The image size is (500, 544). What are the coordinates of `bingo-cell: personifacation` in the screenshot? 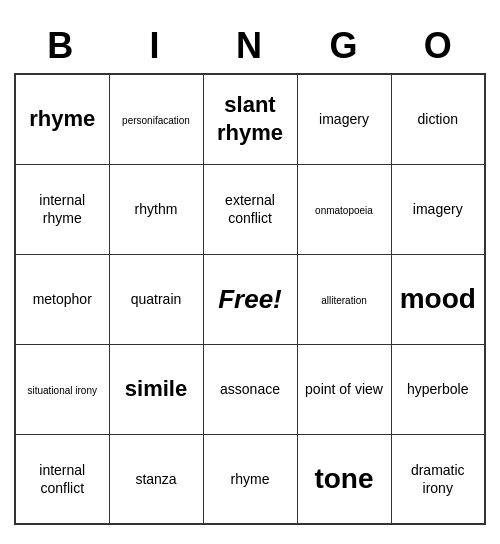 It's located at (156, 119).